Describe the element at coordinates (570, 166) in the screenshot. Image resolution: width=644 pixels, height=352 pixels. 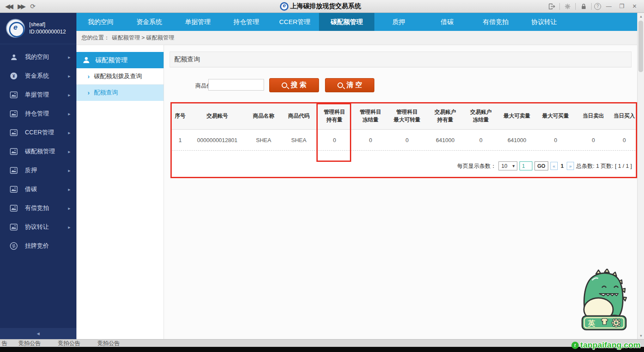
I see `next-page-button: »` at that location.